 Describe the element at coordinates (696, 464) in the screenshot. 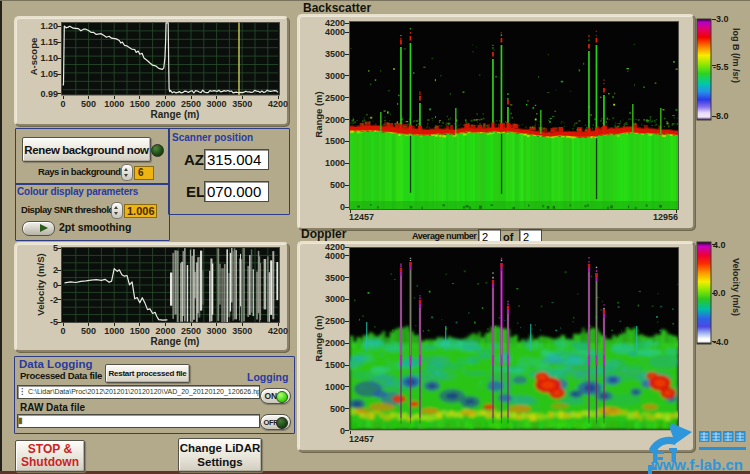

I see `svg-text: www.f-lab.cn` at that location.